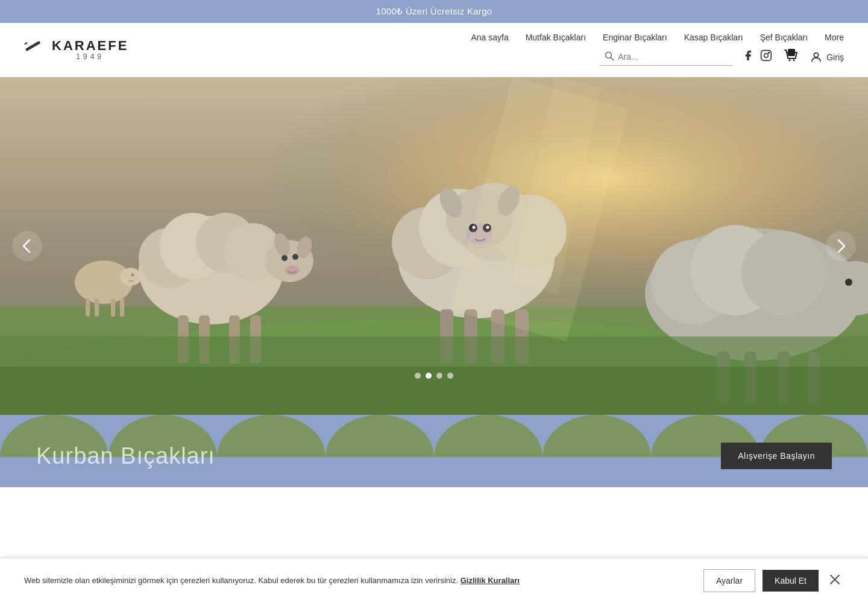  I want to click on login-label: Giriş, so click(835, 57).